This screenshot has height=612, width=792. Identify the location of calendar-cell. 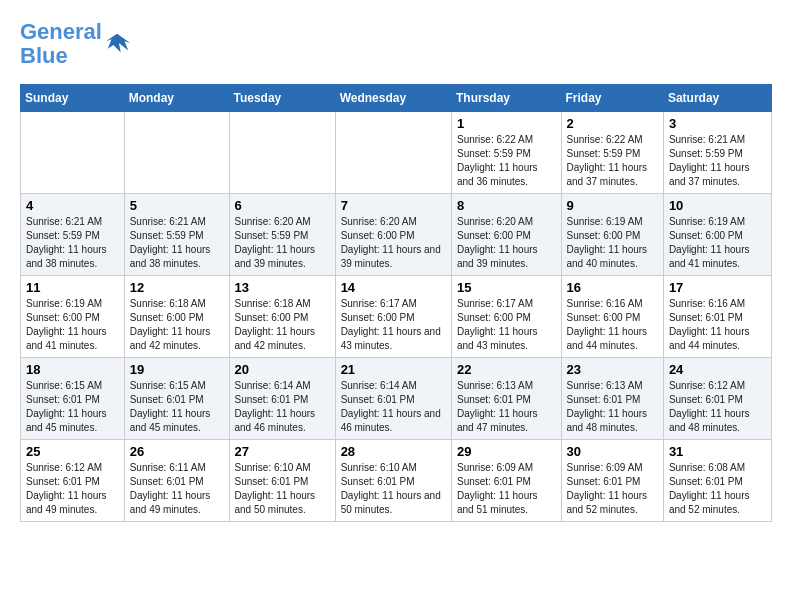
(393, 153).